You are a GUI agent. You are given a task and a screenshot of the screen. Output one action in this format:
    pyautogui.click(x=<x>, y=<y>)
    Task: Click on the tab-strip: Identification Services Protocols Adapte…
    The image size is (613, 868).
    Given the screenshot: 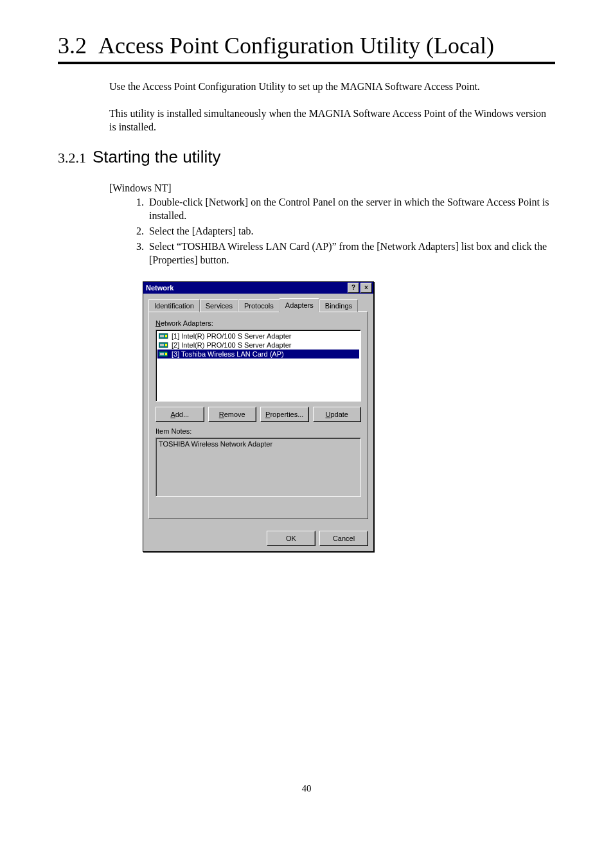 What is the action you would take?
    pyautogui.click(x=258, y=305)
    